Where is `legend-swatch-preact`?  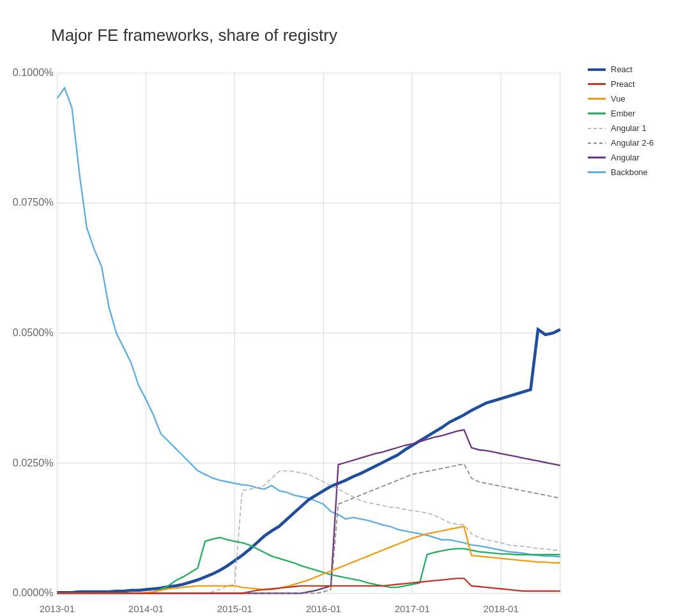 legend-swatch-preact is located at coordinates (597, 84).